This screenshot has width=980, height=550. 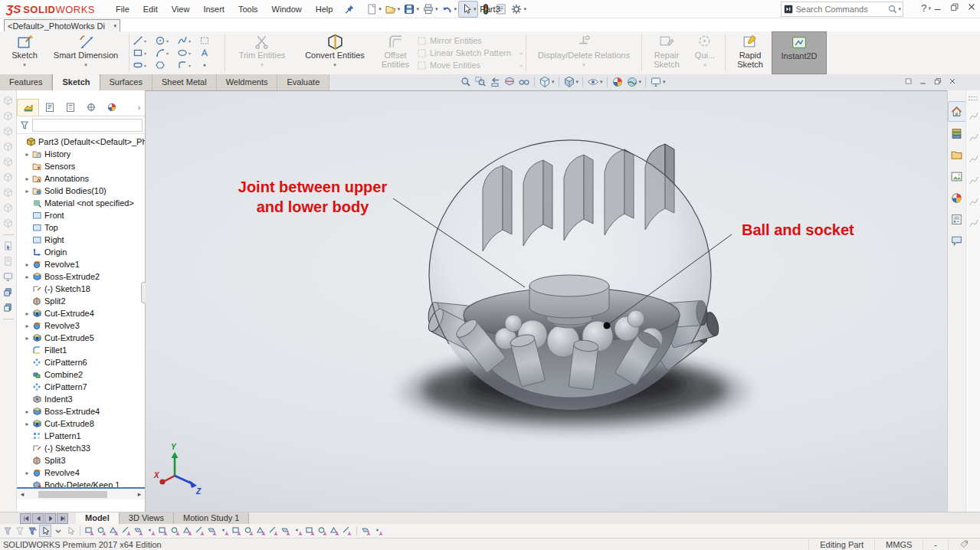 What do you see at coordinates (524, 82) in the screenshot?
I see `dynamic-annotation-views-button` at bounding box center [524, 82].